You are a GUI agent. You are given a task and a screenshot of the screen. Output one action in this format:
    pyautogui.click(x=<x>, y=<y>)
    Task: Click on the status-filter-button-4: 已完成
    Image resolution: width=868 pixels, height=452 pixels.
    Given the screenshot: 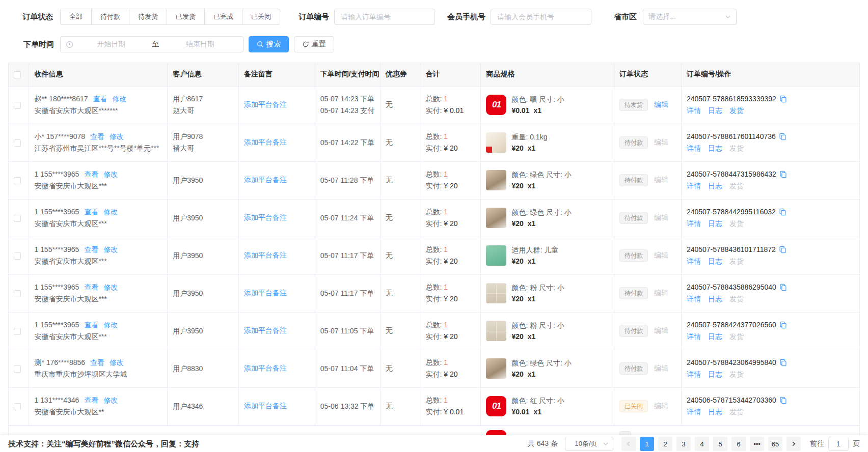 What is the action you would take?
    pyautogui.click(x=223, y=17)
    